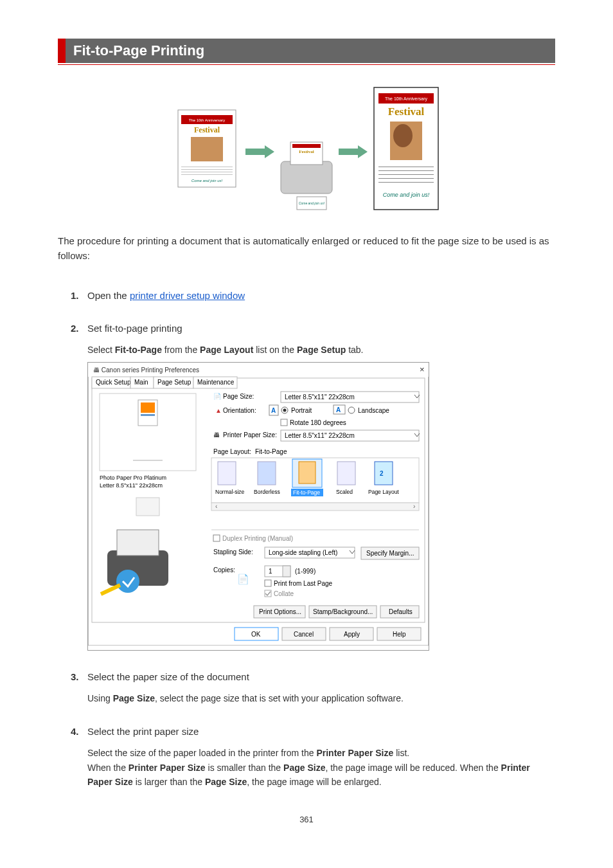  What do you see at coordinates (79, 296) in the screenshot?
I see `step-number: 1.` at bounding box center [79, 296].